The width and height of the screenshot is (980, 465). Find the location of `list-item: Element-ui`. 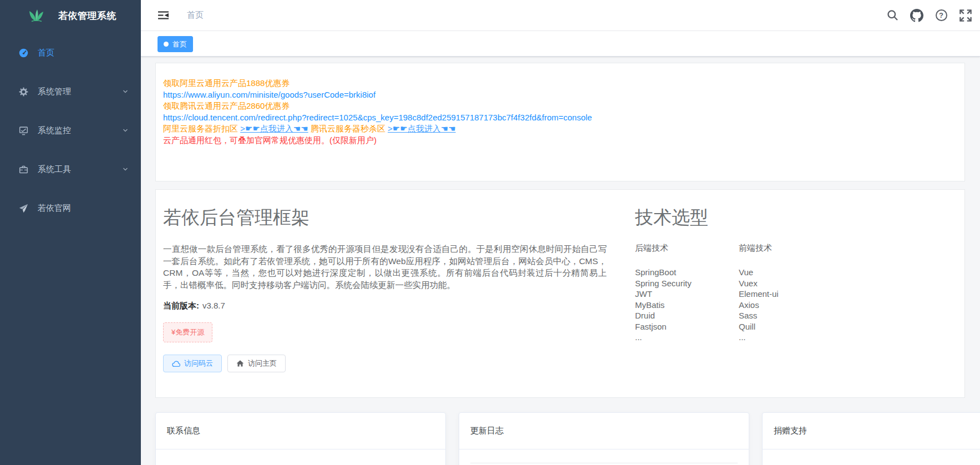

list-item: Element-ui is located at coordinates (791, 294).